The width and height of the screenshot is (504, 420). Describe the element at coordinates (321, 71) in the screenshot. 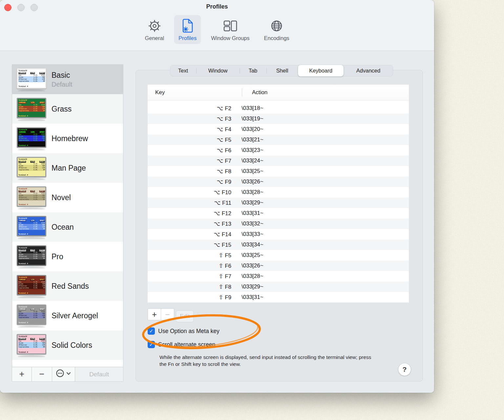

I see `tab-keyboard: Keyboard` at that location.